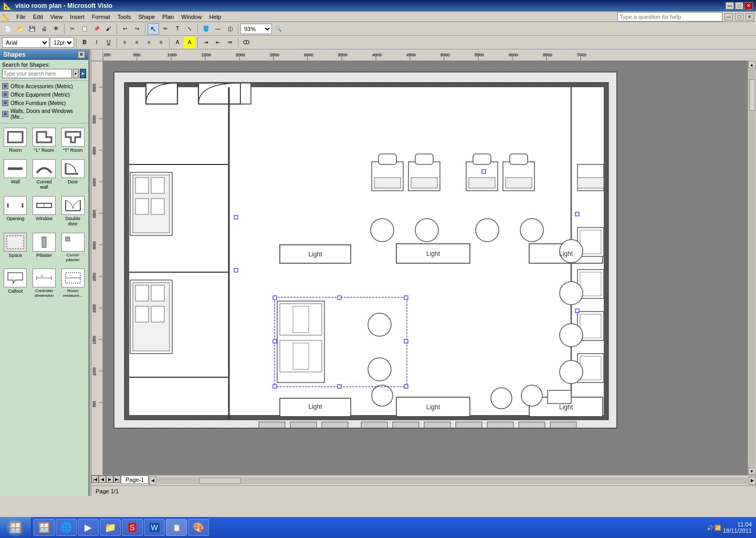 This screenshot has height=538, width=756. Describe the element at coordinates (125, 43) in the screenshot. I see `align-left-btn: ≡` at that location.